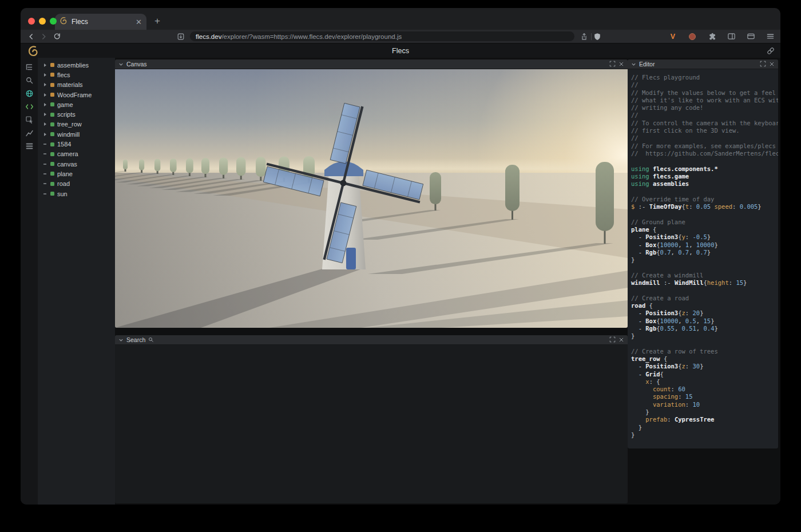 The width and height of the screenshot is (801, 532). What do you see at coordinates (64, 184) in the screenshot?
I see `tree-item-label: road` at bounding box center [64, 184].